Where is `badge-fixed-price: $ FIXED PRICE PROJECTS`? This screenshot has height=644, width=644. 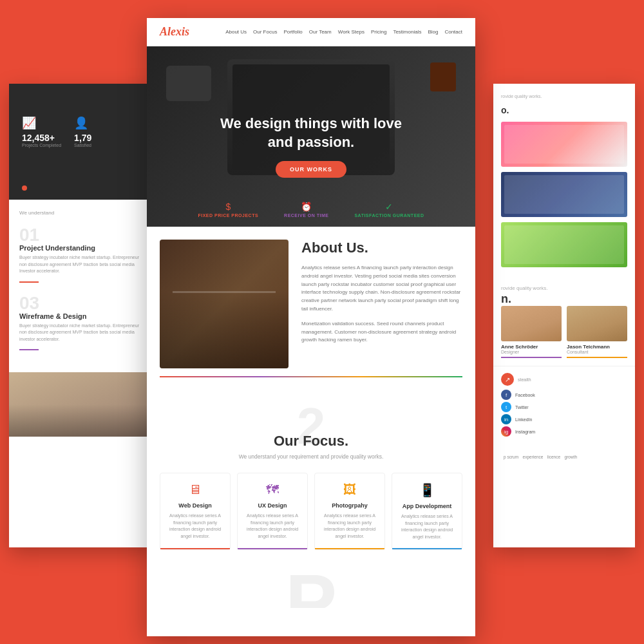 badge-fixed-price: $ FIXED PRICE PROJECTS is located at coordinates (228, 210).